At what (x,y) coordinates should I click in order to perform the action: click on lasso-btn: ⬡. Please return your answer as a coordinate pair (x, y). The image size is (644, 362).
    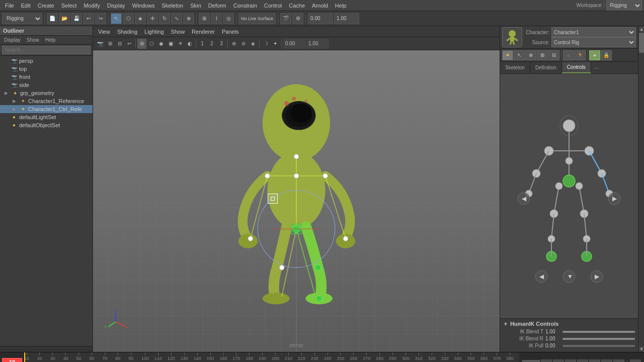
    Looking at the image, I should click on (128, 19).